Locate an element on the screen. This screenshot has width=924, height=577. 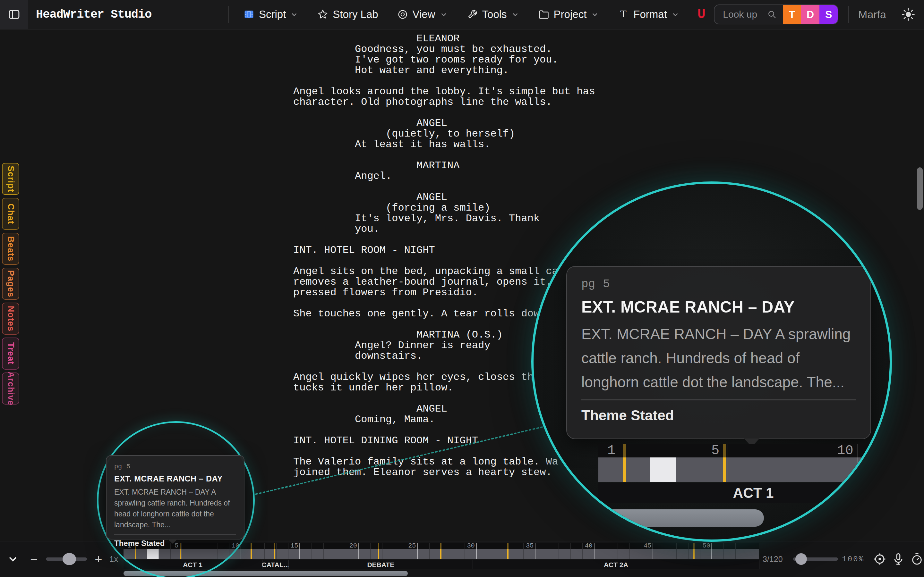
timeline-zoom-slider is located at coordinates (66, 559).